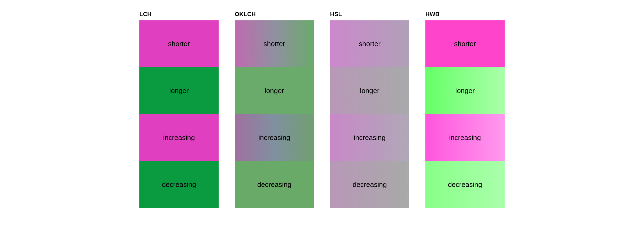 The width and height of the screenshot is (644, 236). I want to click on group-oklch: OKLCHshorterlongerincreasingdecreasing, so click(274, 109).